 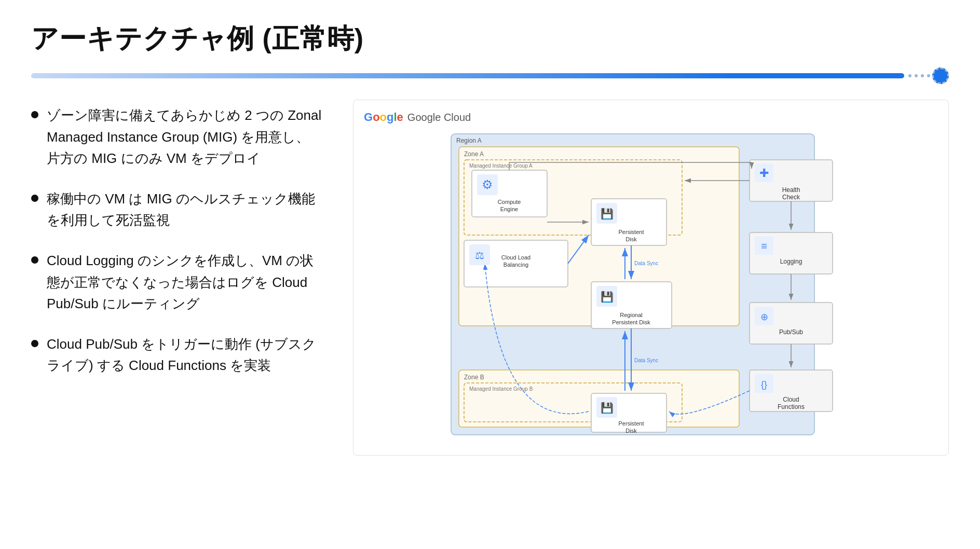 I want to click on progress-dots, so click(x=919, y=76).